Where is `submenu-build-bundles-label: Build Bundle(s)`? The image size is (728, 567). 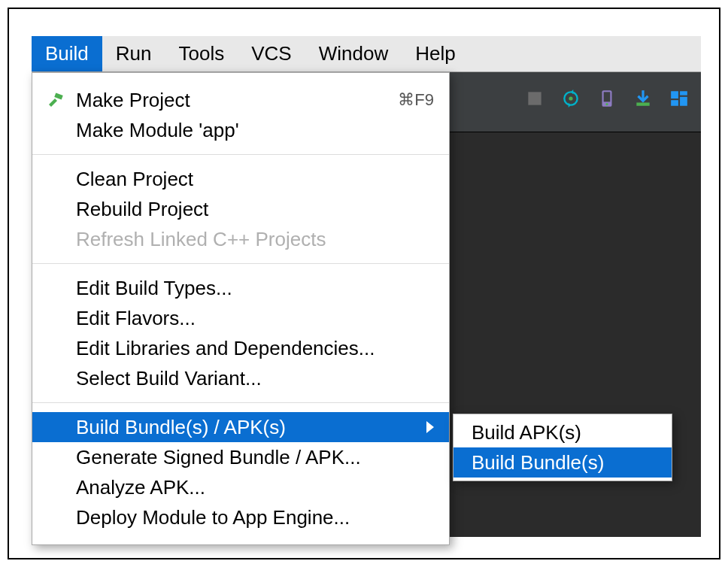
submenu-build-bundles-label: Build Bundle(s) is located at coordinates (538, 463).